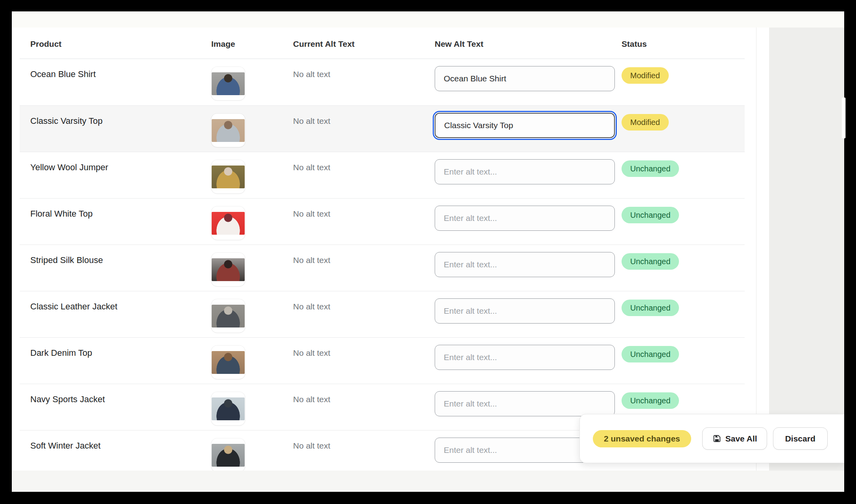  Describe the element at coordinates (428, 20) in the screenshot. I see `top-strip` at that location.